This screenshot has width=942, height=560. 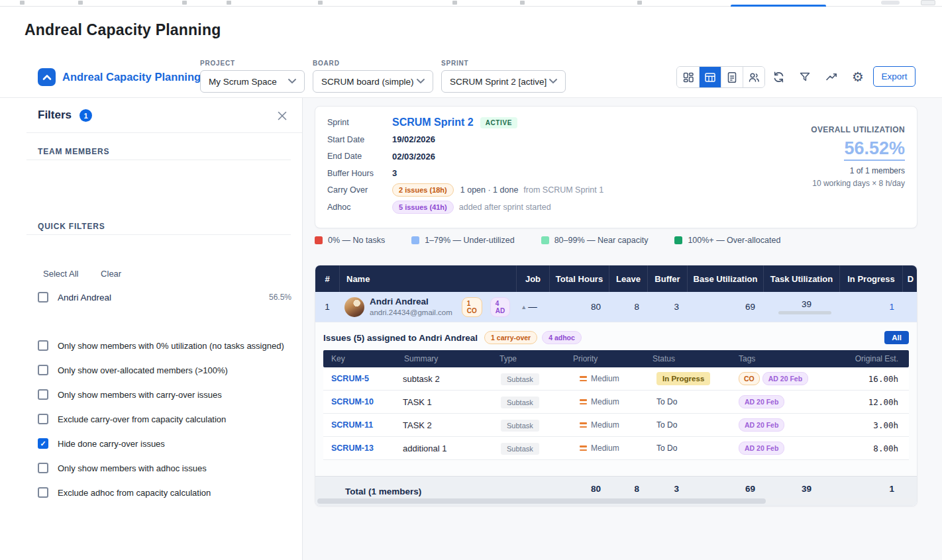 I want to click on board-dropdown: SCRUM board (simple), so click(x=373, y=81).